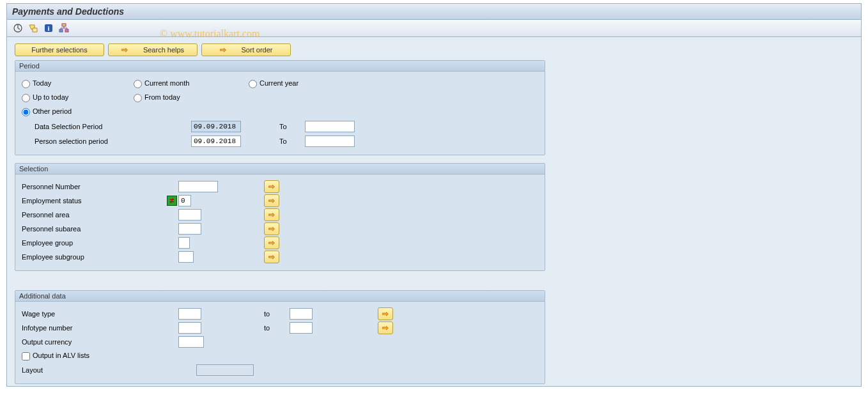  What do you see at coordinates (78, 98) in the screenshot?
I see `radio-up-to-today: Up to today` at bounding box center [78, 98].